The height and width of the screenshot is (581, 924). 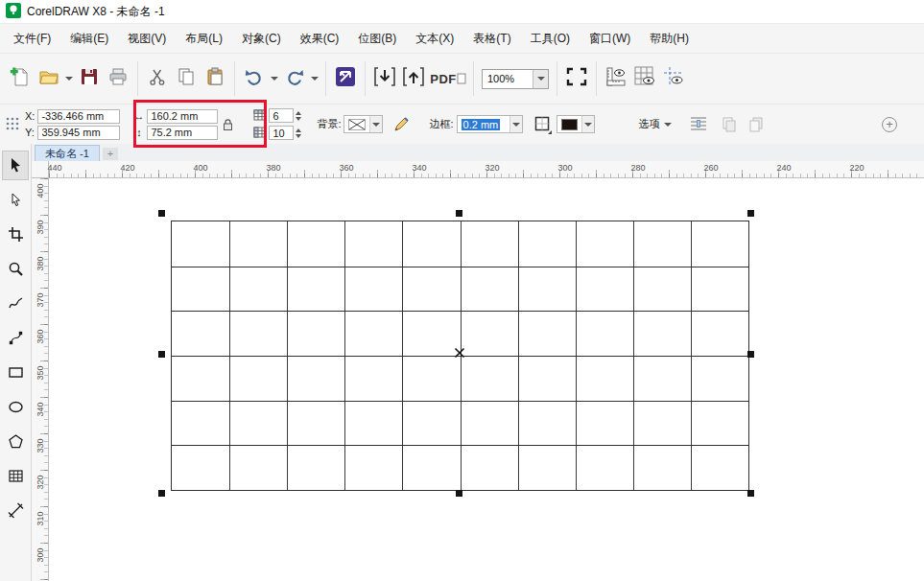 What do you see at coordinates (610, 38) in the screenshot?
I see `menu-window: 窗口(W)` at bounding box center [610, 38].